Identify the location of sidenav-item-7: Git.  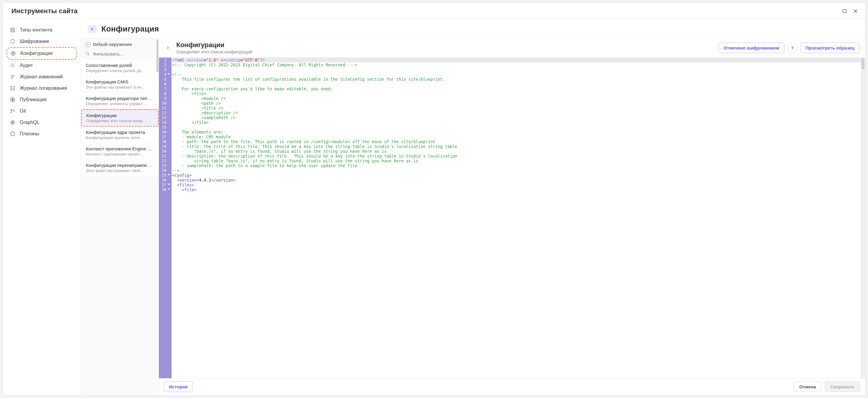
(42, 111).